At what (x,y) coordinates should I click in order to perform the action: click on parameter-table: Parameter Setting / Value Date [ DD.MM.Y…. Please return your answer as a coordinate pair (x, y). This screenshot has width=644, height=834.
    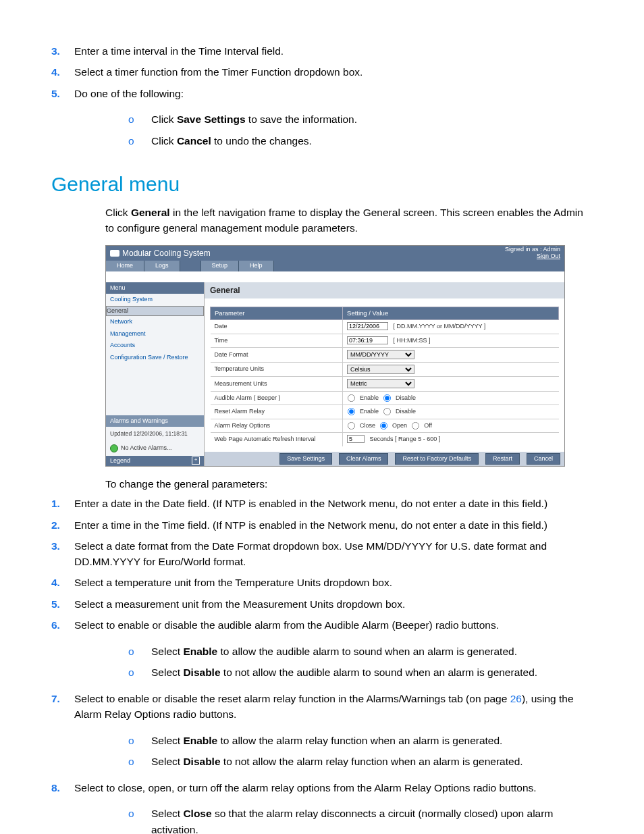
    Looking at the image, I should click on (385, 377).